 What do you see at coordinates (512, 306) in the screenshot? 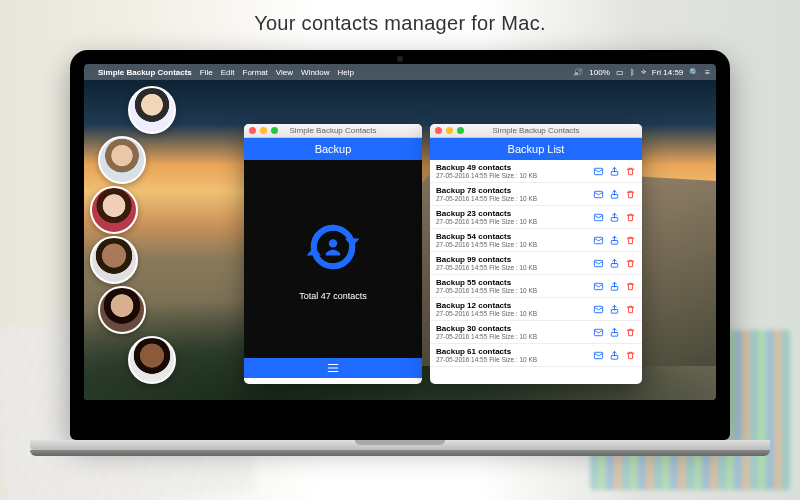
I see `row-title: Backup 12 contacts` at bounding box center [512, 306].